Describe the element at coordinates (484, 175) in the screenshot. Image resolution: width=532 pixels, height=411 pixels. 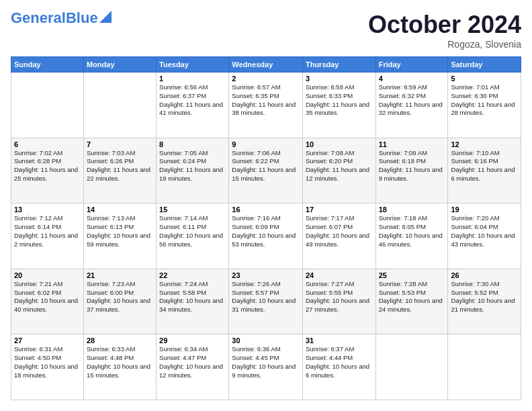
I see `daylight-text: Daylight: 11 hours and 6 minutes.` at that location.